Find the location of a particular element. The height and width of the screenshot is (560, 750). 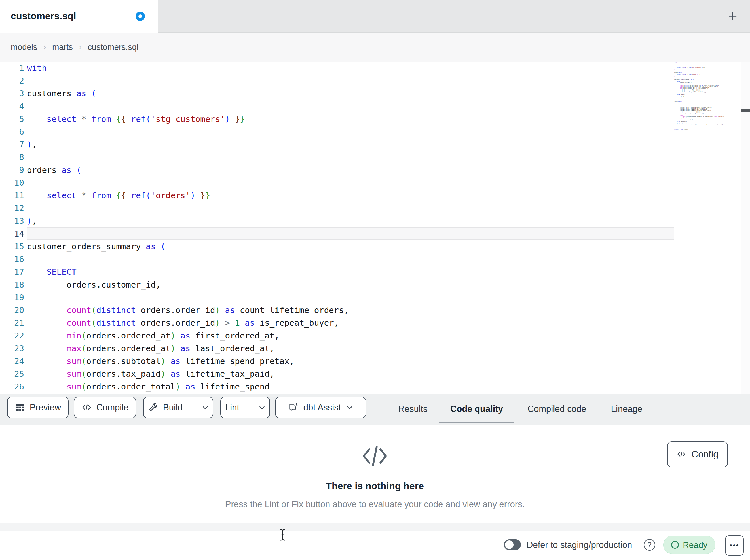

status-circle-icon is located at coordinates (675, 545).